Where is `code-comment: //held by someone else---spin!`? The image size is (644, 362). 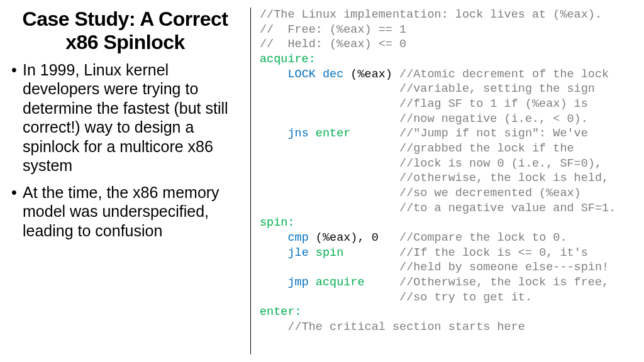
code-comment: //held by someone else---spin! is located at coordinates (504, 268).